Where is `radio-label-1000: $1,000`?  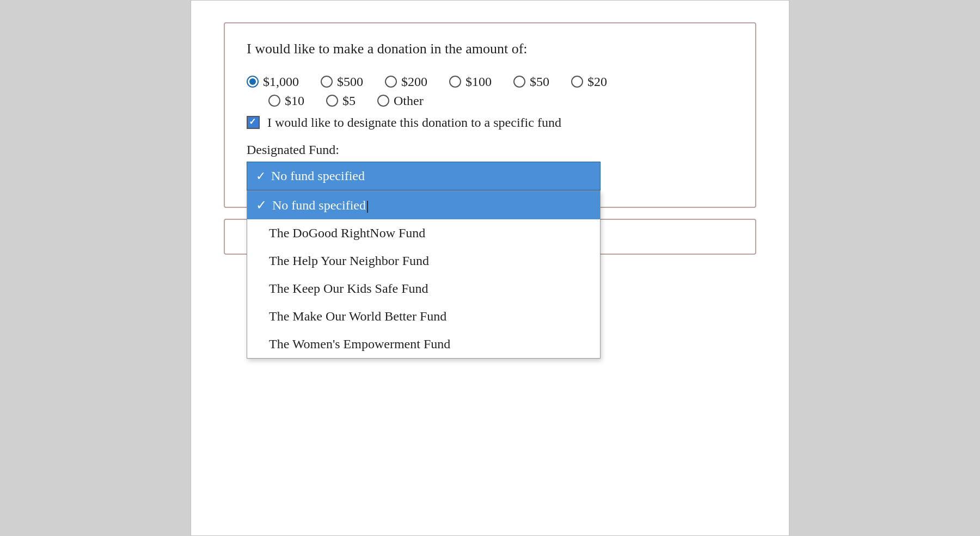
radio-label-1000: $1,000 is located at coordinates (281, 82).